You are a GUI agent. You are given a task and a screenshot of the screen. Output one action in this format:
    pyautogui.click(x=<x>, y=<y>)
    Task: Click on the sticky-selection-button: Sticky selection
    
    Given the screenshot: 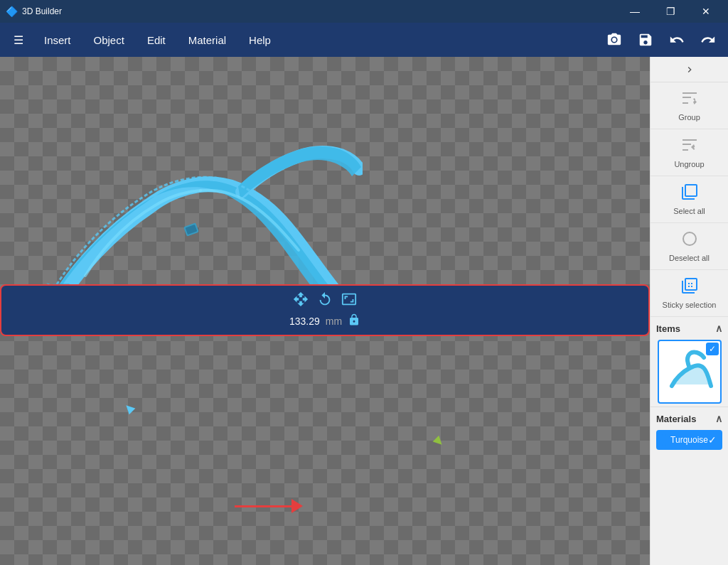 What is the action you would take?
    pyautogui.click(x=690, y=294)
    